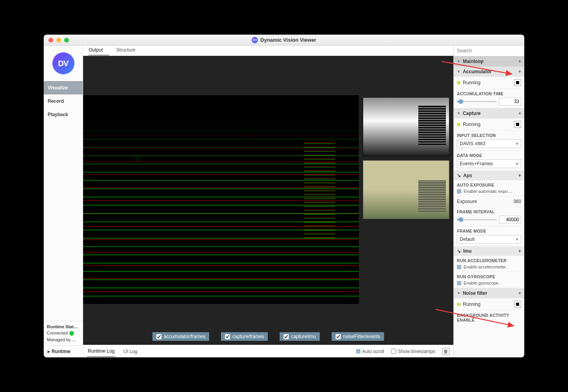 The image size is (568, 392). I want to click on frame-interval-prop: FRAME INTERVAL, so click(489, 216).